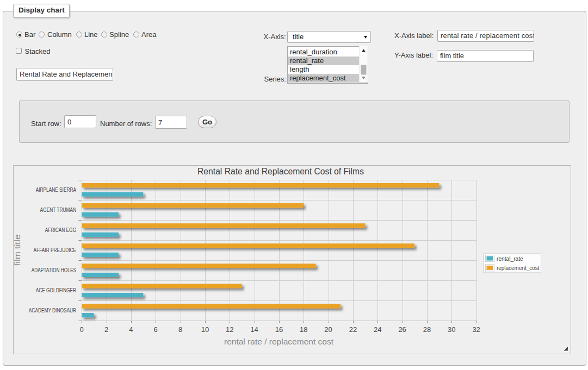 This screenshot has width=588, height=370. What do you see at coordinates (328, 329) in the screenshot?
I see `svg-text: 20` at bounding box center [328, 329].